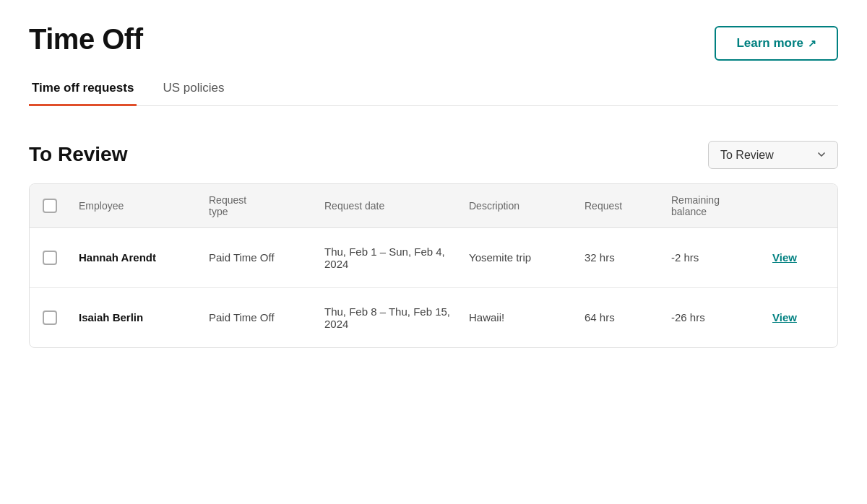  What do you see at coordinates (135, 318) in the screenshot?
I see `row-2-employee: Isaiah Berlin` at bounding box center [135, 318].